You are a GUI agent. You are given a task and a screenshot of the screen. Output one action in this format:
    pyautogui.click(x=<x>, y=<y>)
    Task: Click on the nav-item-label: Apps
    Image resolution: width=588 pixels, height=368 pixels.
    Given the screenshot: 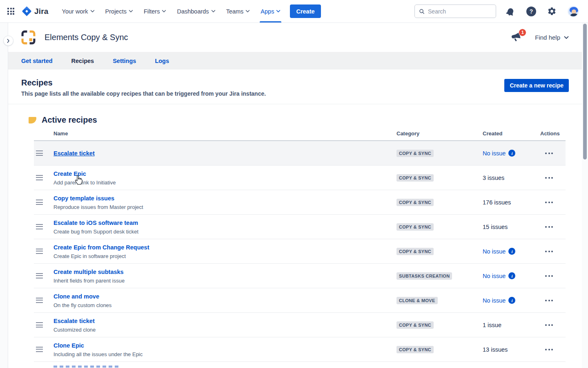 What is the action you would take?
    pyautogui.click(x=267, y=11)
    